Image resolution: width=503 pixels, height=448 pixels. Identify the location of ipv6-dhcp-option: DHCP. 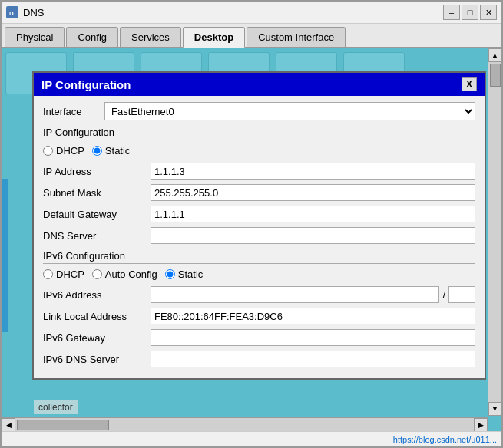
(64, 275).